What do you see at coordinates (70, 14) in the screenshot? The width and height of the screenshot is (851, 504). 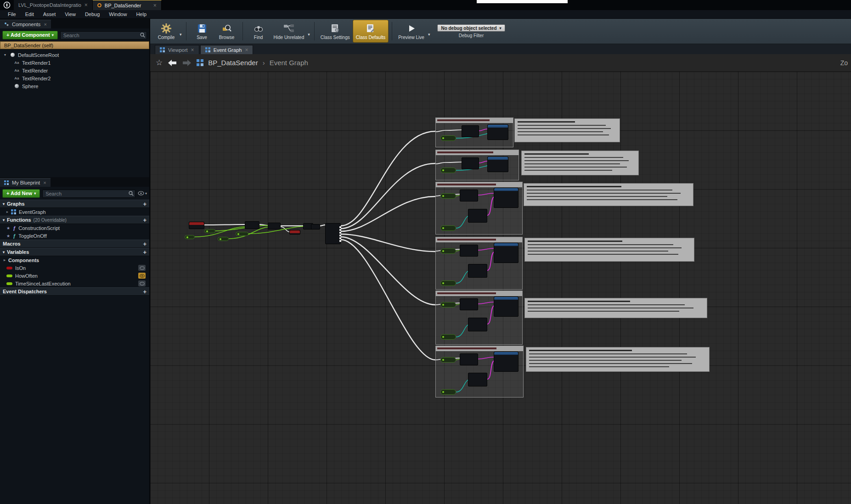 I see `menu-view: View` at bounding box center [70, 14].